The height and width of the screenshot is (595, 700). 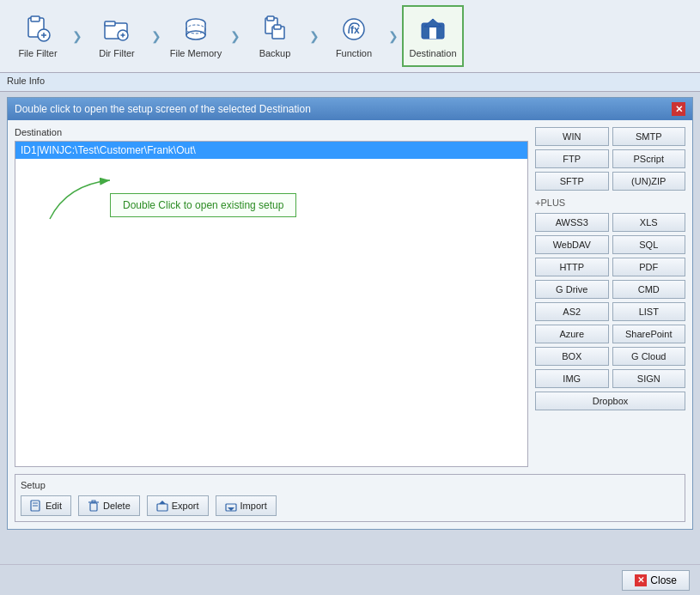 What do you see at coordinates (649, 137) in the screenshot?
I see `btn-smtp: SMTP` at bounding box center [649, 137].